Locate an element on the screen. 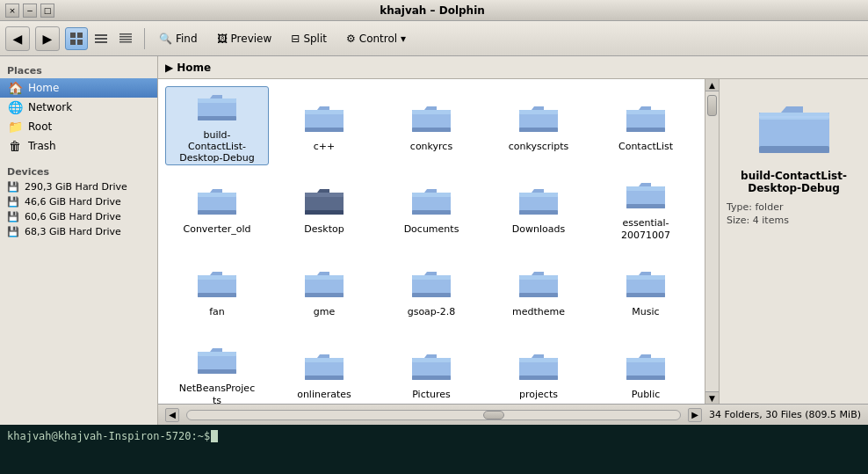  preview-size-row: Size: 4 items is located at coordinates (794, 220).